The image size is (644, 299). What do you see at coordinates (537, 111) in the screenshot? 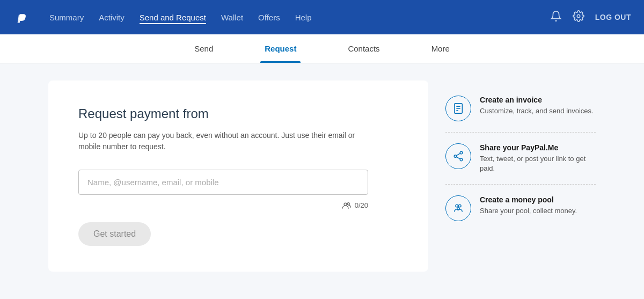
I see `invoice-desc: Customize, track, and send invoices.` at bounding box center [537, 111].